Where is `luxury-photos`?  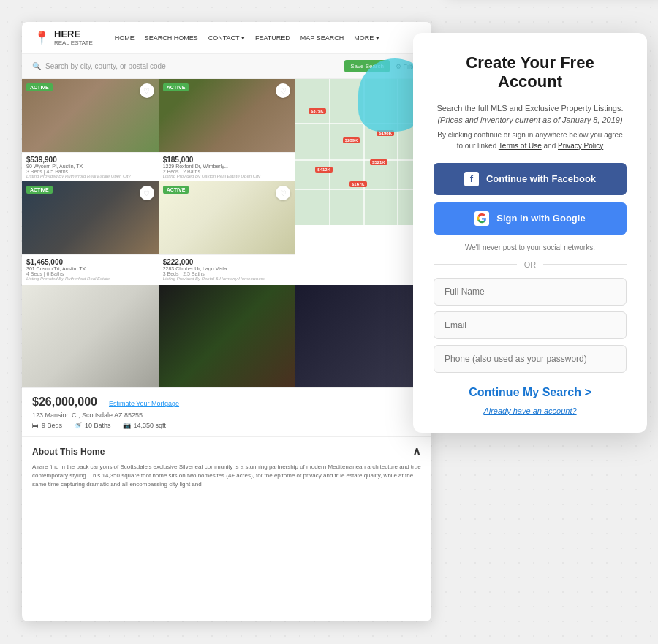 luxury-photos is located at coordinates (227, 336).